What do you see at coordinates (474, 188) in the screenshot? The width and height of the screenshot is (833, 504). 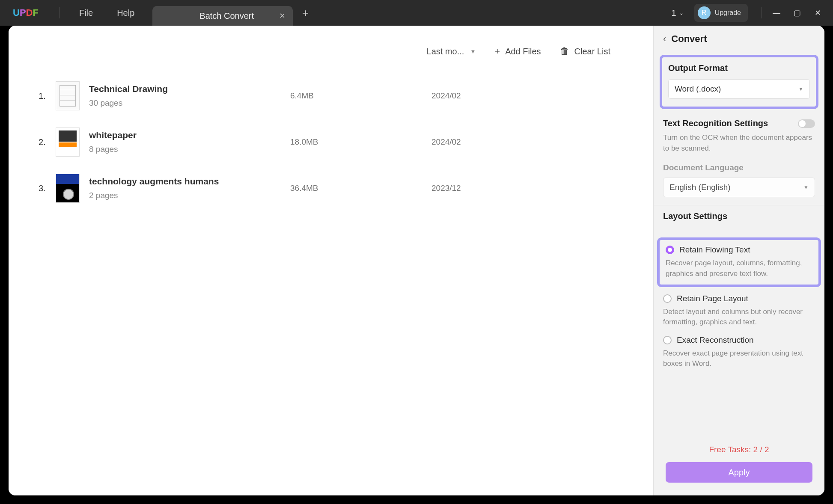 I see `file-date: 2023/12` at bounding box center [474, 188].